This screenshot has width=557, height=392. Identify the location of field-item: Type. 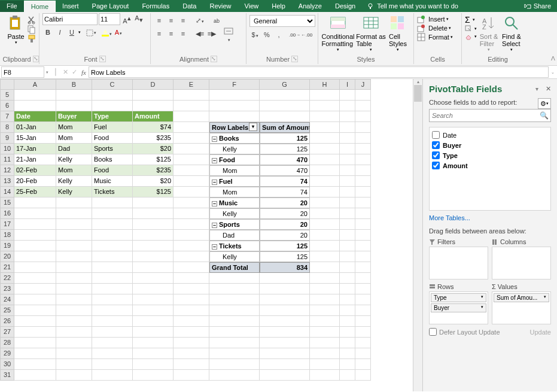
(490, 156).